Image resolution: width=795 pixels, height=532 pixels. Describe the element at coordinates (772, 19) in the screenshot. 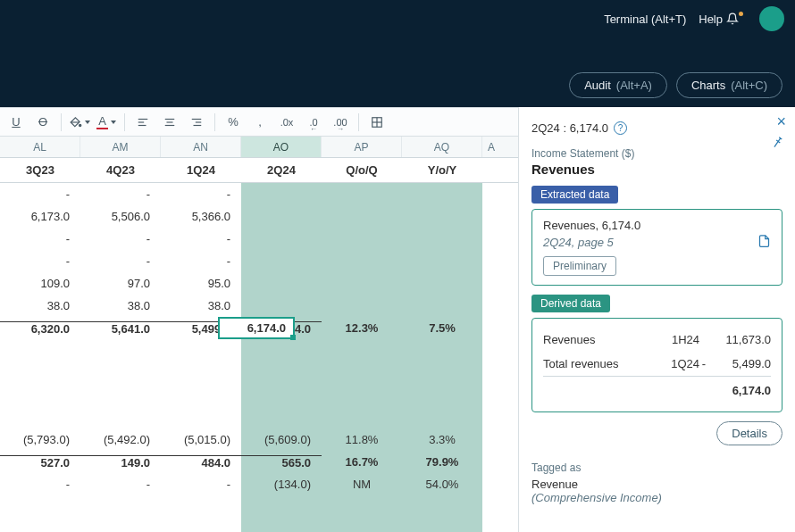

I see `avatar` at that location.